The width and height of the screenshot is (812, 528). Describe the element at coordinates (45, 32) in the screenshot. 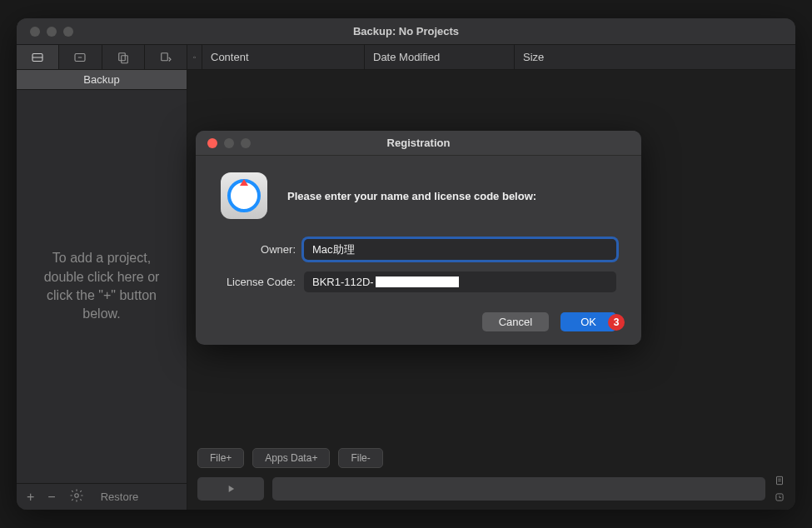

I see `traffic-lights` at that location.